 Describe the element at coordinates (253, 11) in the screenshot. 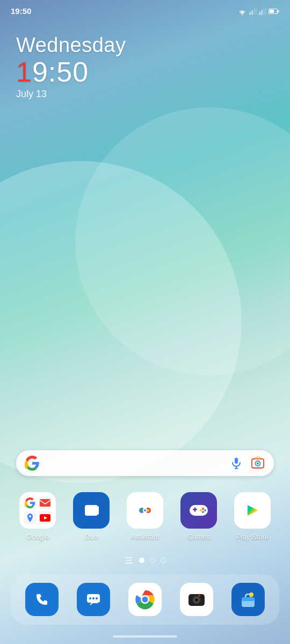

I see `signal1-icon` at that location.